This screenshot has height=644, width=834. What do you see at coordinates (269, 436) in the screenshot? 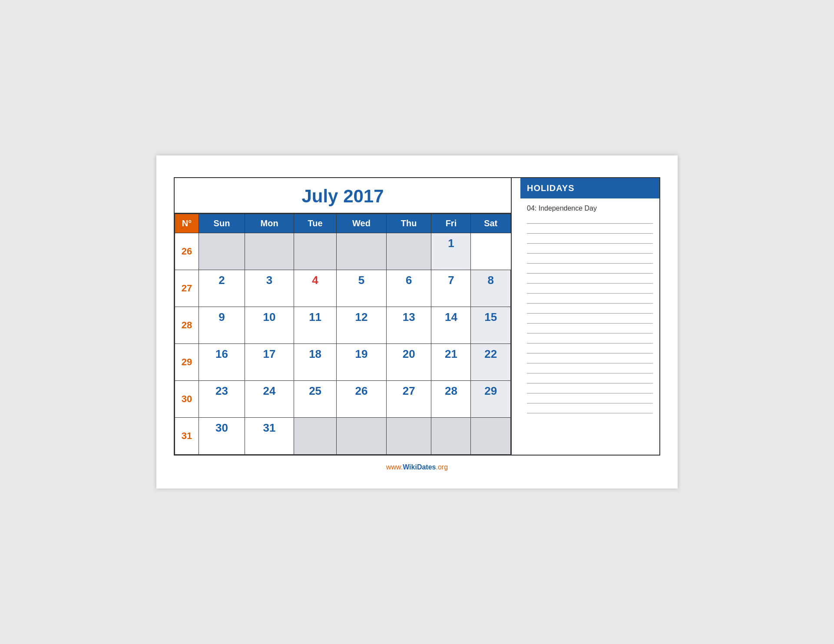
I see `day-cell-w5-d1: 31` at bounding box center [269, 436].